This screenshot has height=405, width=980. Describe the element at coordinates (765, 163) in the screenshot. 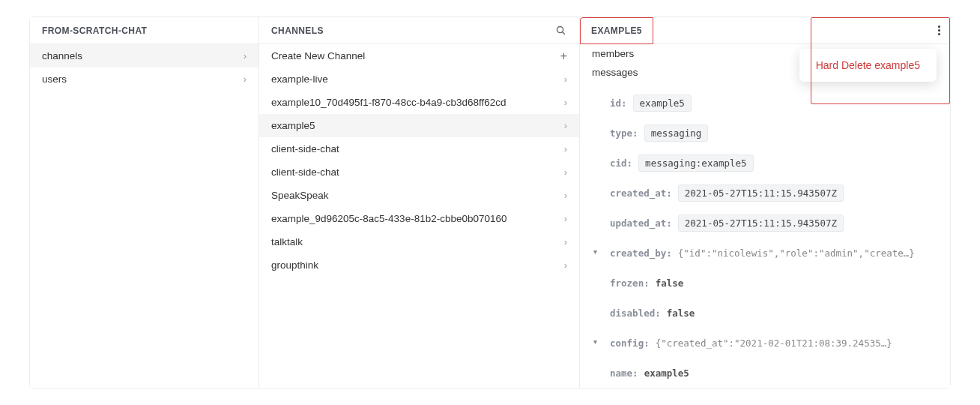

I see `field-cid: cid: messaging:example5` at that location.